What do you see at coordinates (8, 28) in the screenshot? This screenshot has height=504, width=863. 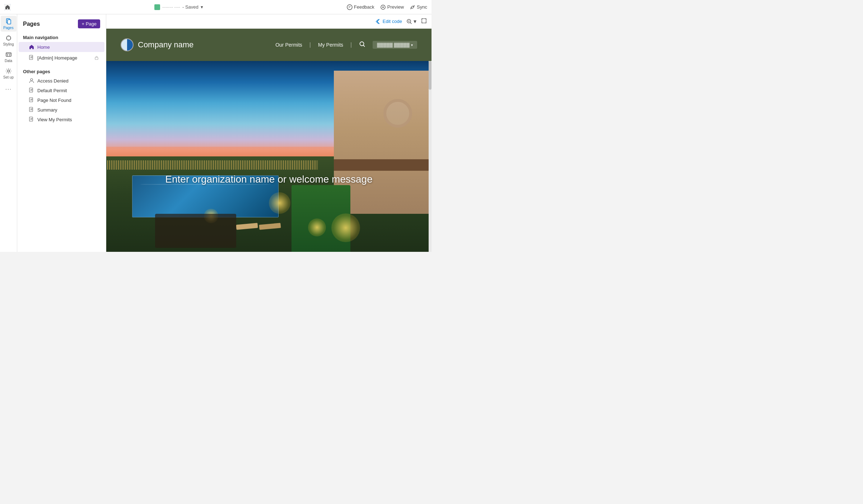 I see `pages-label: Pages` at bounding box center [8, 28].